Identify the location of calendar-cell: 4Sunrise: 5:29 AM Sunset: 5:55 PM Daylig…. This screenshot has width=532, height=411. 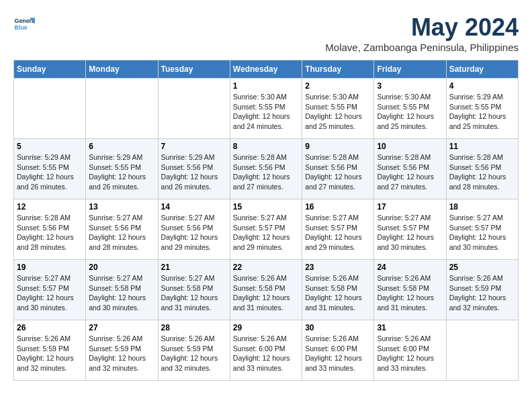
(482, 109).